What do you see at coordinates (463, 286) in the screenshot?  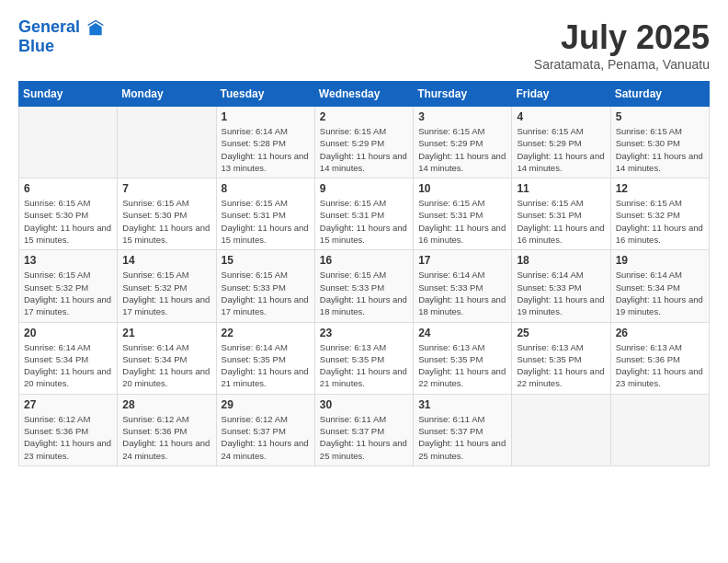 I see `day-cell: 17Sunrise: 6:14 AM Sunset: 5:33 PM Dayli…` at bounding box center [463, 286].